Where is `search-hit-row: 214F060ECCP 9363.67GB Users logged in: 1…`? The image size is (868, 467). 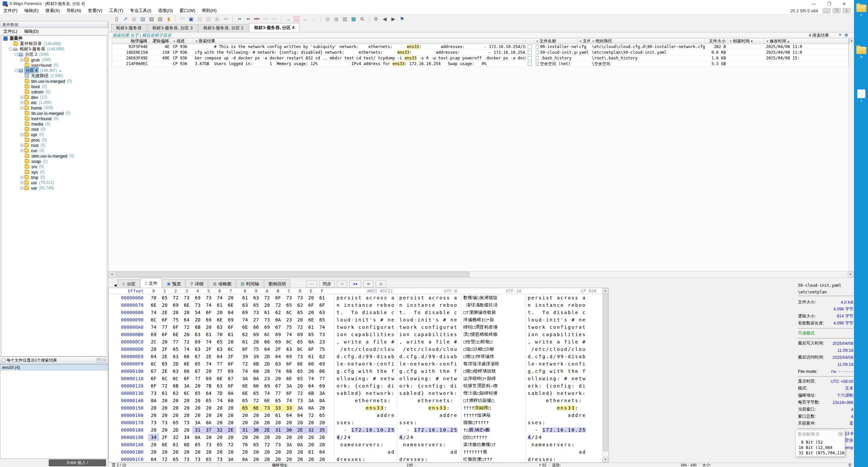
search-hit-row: 214F060ECCP 9363.67GB Users logged in: 1… is located at coordinates (480, 64).